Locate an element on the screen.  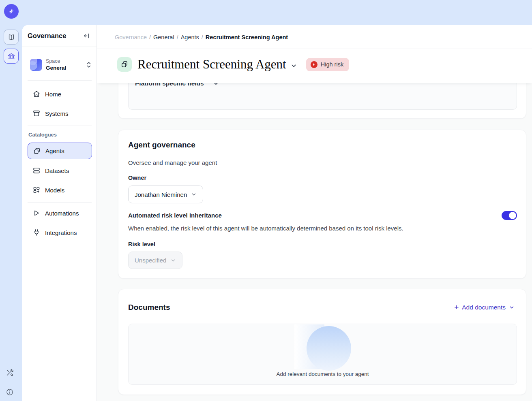
sidebar-item-label: Systems is located at coordinates (57, 113).